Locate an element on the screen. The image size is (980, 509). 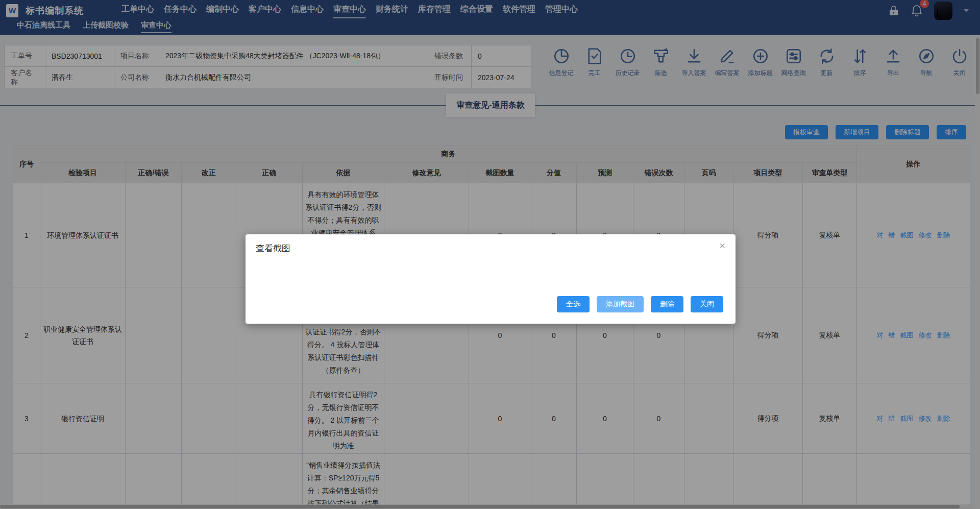
add-screenshot-button: 添加截图 is located at coordinates (620, 304).